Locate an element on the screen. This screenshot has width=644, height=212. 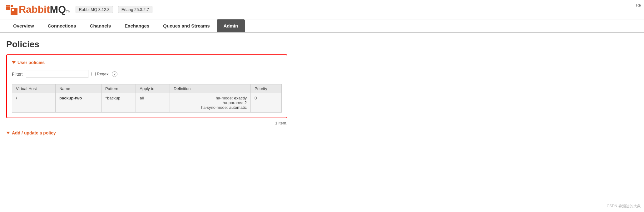
col-apply-to: Apply to is located at coordinates (153, 89).